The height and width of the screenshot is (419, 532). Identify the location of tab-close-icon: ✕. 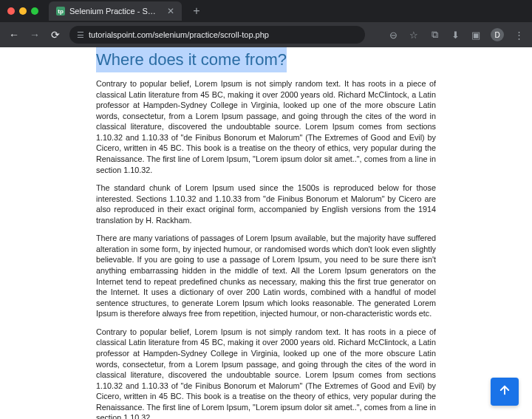
(171, 11).